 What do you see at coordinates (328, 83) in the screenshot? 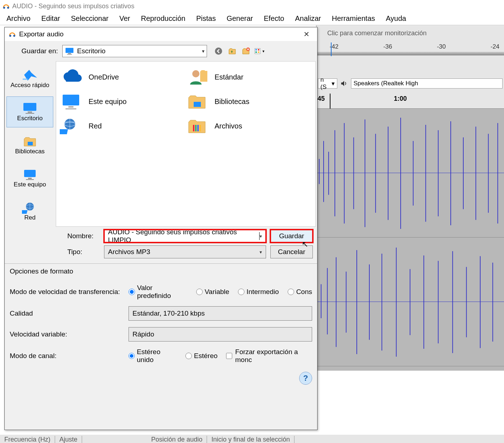
I see `host-dropdown: n (S▾` at bounding box center [328, 83].